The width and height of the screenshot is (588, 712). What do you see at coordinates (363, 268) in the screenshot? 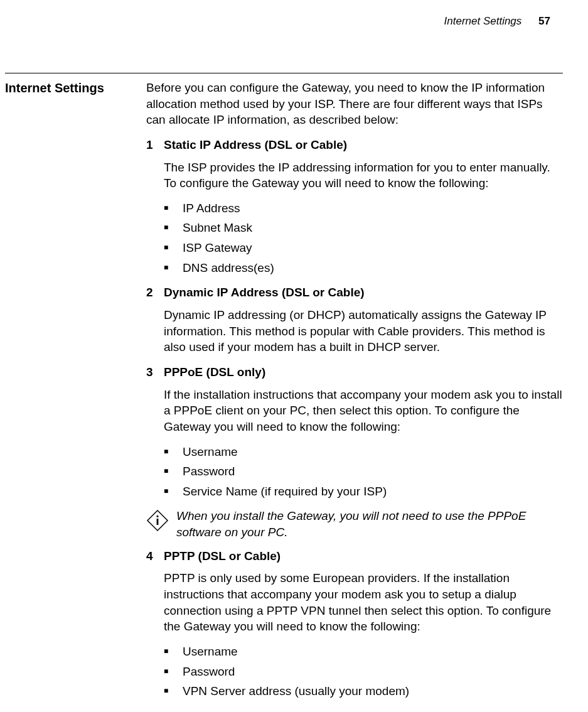
I see `bullet-item: ■DNS address(es)` at bounding box center [363, 268].